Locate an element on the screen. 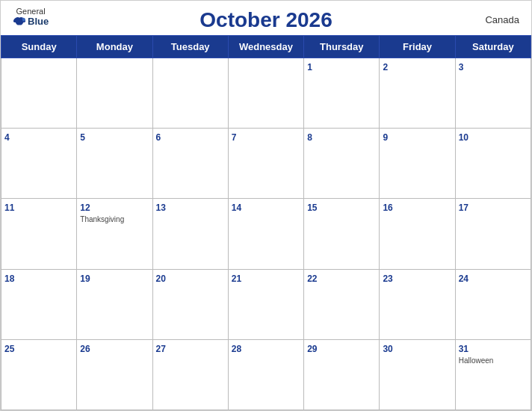 This screenshot has height=411, width=532. date-number: 7 is located at coordinates (235, 137).